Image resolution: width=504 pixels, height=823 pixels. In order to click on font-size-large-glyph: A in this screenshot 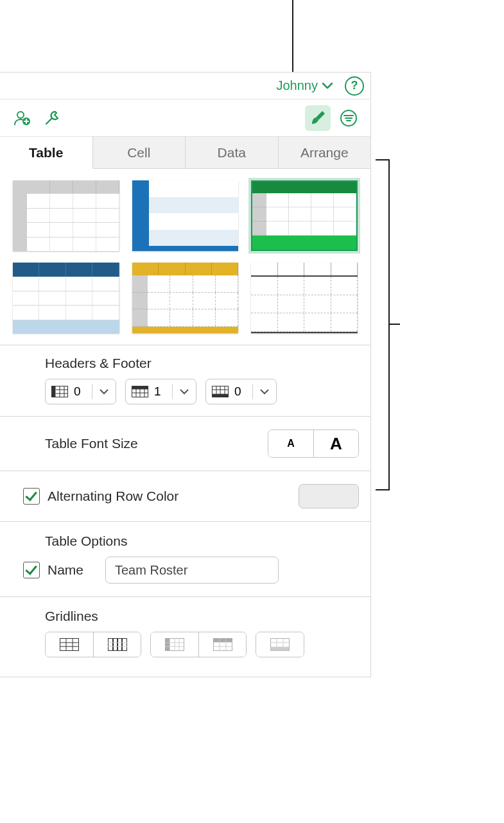, I will do `click(336, 444)`.